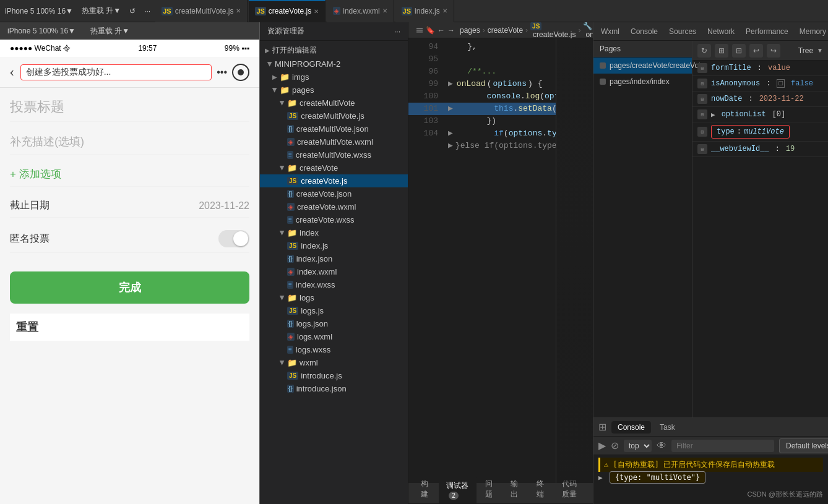 This screenshot has height=504, width=828. Describe the element at coordinates (116, 72) in the screenshot. I see `nav-title-input` at that location.